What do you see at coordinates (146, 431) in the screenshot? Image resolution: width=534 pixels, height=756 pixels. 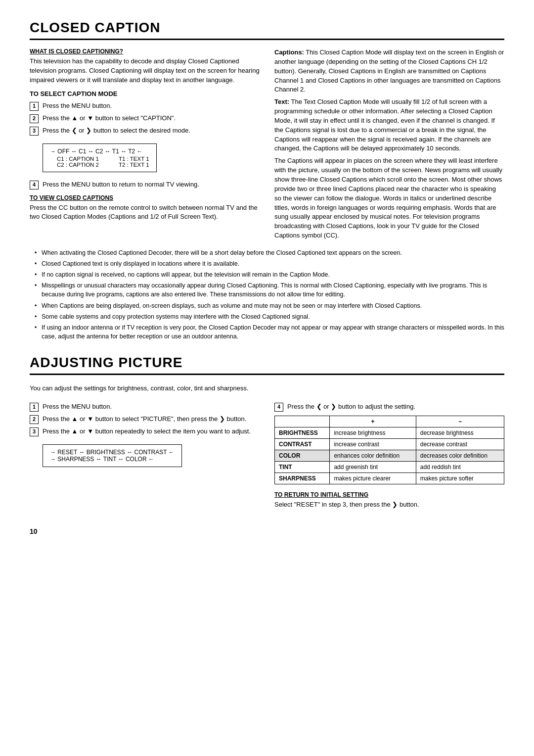 I see `adj-step-3-text: Press the ▲ or ▼ button repeatedly to se…` at bounding box center [146, 431].